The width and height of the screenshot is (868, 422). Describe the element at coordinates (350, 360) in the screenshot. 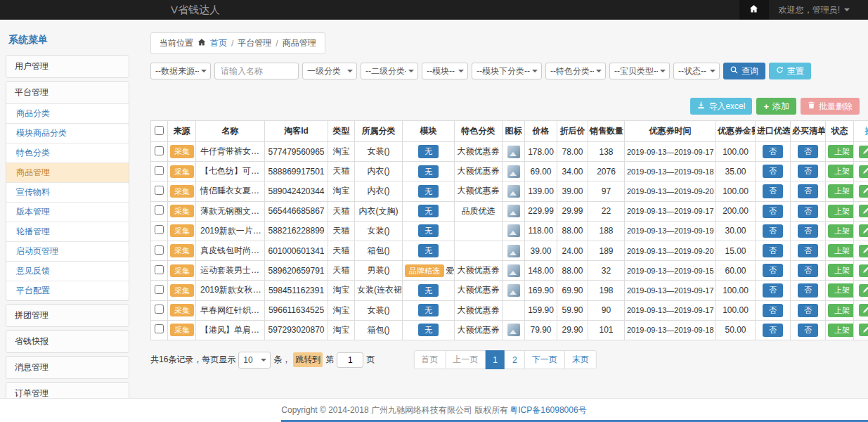

I see `jump-page-input` at that location.